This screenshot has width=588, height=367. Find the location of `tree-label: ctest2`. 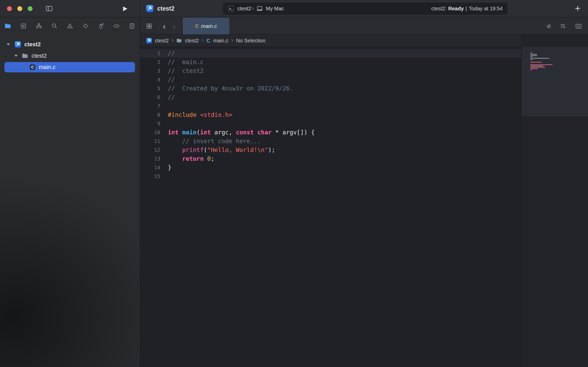

tree-label: ctest2 is located at coordinates (39, 56).